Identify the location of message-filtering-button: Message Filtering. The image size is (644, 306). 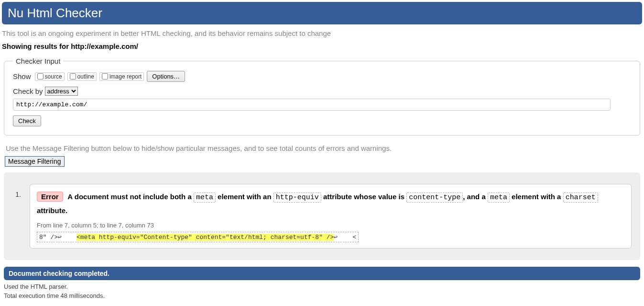
(34, 161).